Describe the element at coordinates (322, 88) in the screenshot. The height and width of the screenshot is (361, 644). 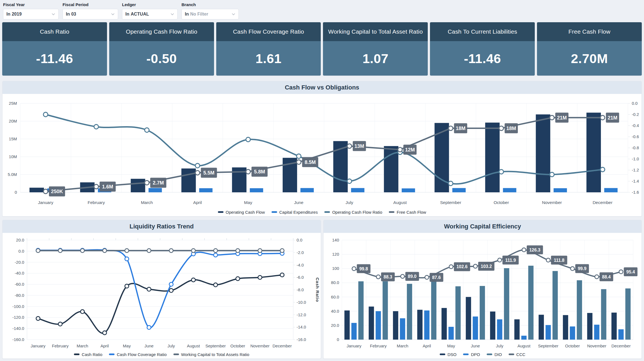
I see `chart-title-cash-flow-vs-obligations: Cash Flow vs Obligations` at that location.